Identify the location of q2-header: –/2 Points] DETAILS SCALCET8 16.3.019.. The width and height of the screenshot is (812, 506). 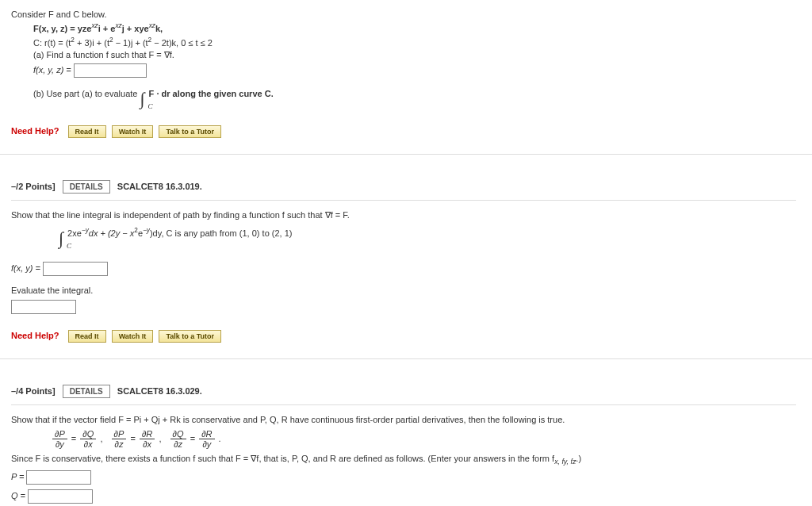
(404, 187).